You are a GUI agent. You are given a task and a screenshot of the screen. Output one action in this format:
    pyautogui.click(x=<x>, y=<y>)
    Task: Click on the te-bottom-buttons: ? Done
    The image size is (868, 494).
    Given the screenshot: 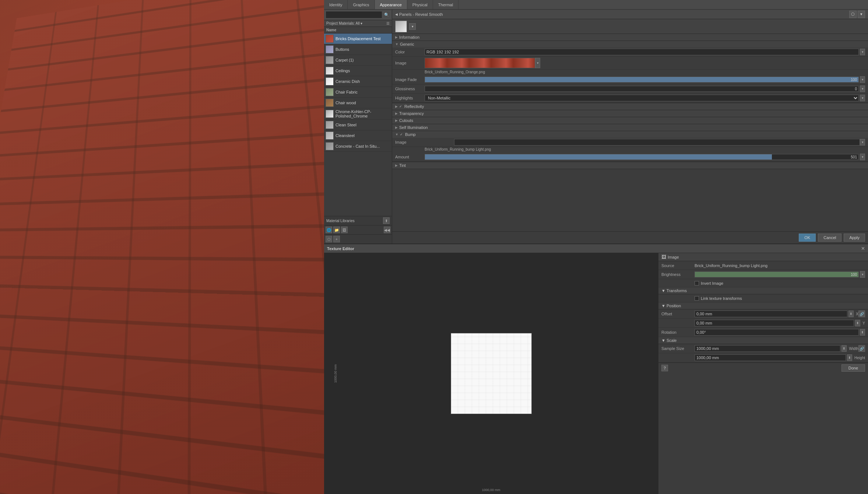 What is the action you would take?
    pyautogui.click(x=763, y=368)
    